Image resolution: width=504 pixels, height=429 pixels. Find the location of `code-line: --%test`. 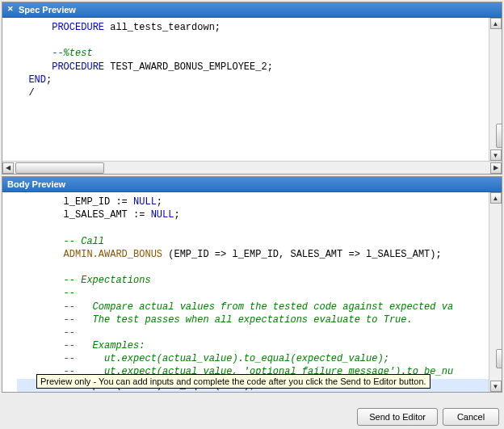

code-line: --%test is located at coordinates (259, 53).